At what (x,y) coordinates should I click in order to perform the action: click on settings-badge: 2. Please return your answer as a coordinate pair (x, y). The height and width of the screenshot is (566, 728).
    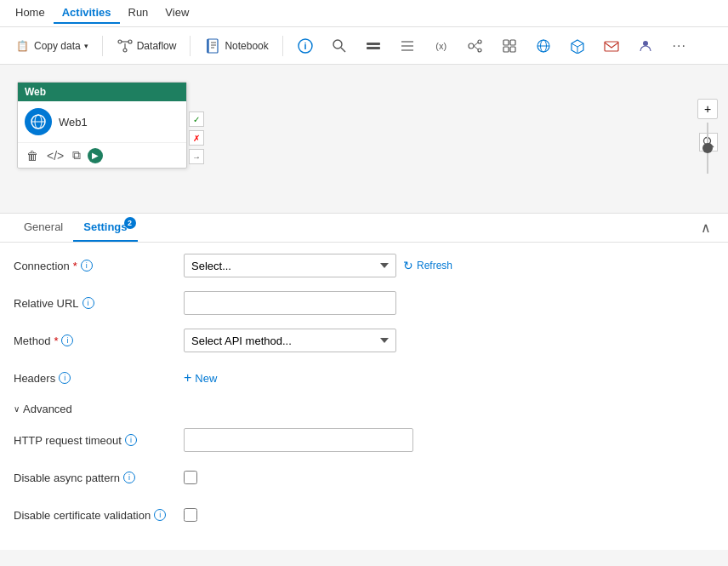
    Looking at the image, I should click on (130, 223).